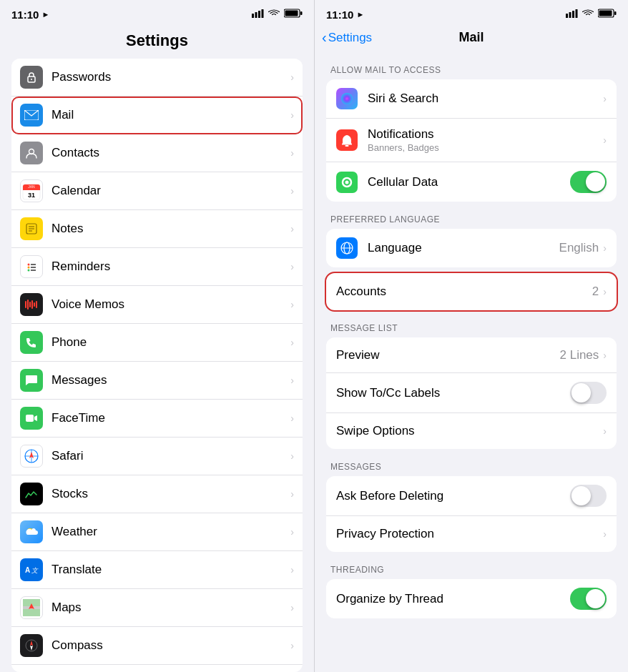 The height and width of the screenshot is (672, 628). I want to click on settings-item-safari: Safari ›, so click(157, 456).